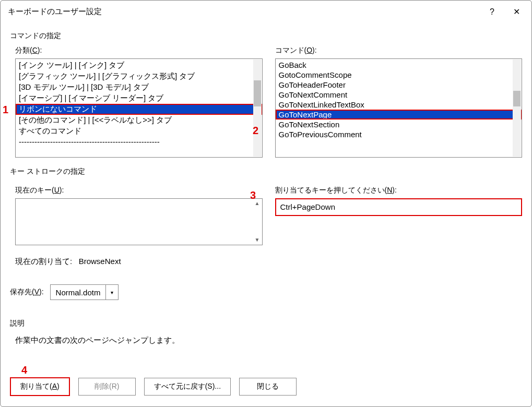  What do you see at coordinates (187, 387) in the screenshot?
I see `reset-all-button: すべて元に戻す(S)...` at bounding box center [187, 387].